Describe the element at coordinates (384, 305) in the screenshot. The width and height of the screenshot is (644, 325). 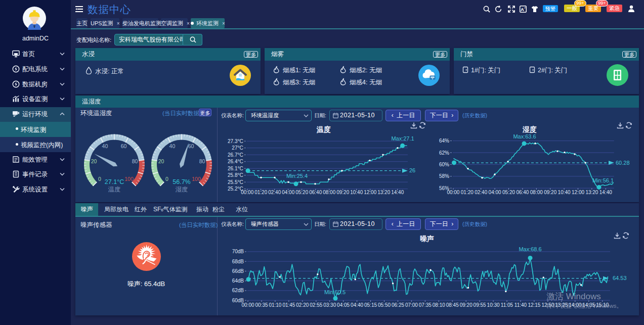
I see `svg-text: 05:50` at that location.